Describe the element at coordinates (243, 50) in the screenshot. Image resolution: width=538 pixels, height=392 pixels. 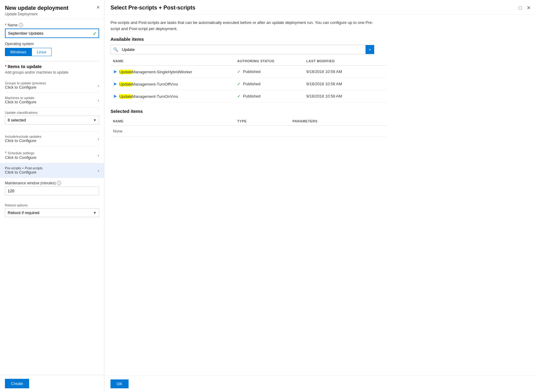
I see `search-input` at that location.